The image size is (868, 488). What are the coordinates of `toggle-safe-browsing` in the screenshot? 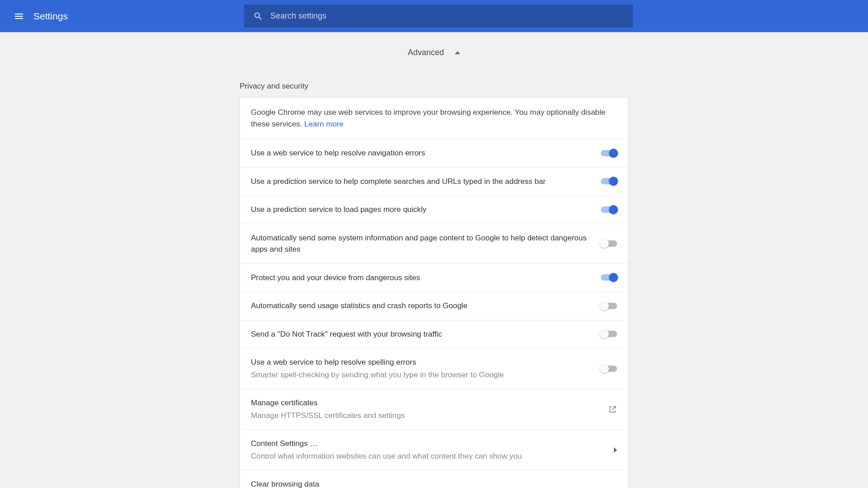 It's located at (609, 277).